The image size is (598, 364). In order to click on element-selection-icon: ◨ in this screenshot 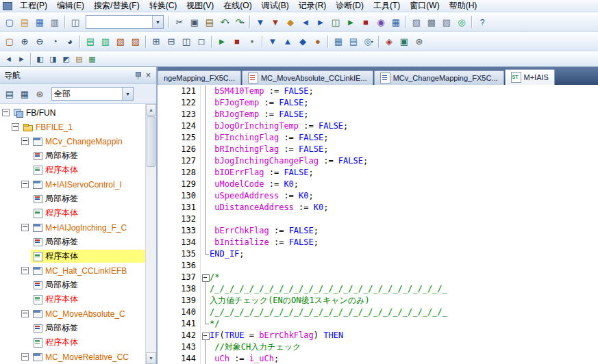, I will do `click(53, 59)`.